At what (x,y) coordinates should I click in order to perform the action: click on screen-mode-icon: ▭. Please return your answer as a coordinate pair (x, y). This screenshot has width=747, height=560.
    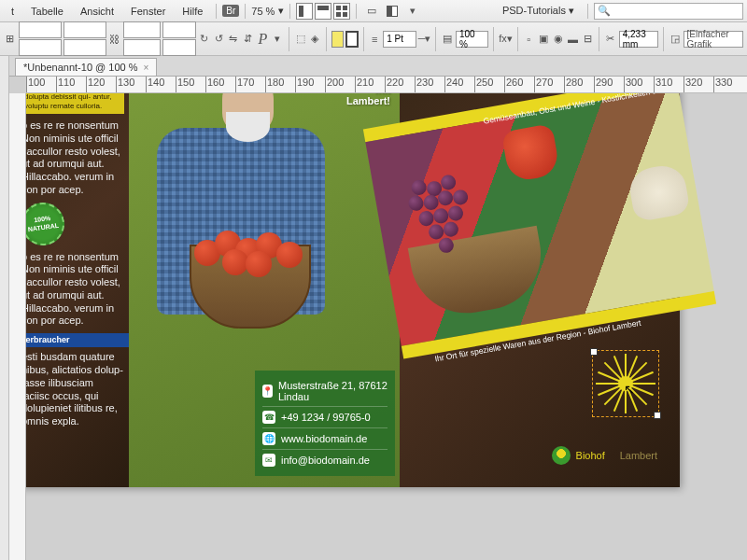
    Looking at the image, I should click on (372, 11).